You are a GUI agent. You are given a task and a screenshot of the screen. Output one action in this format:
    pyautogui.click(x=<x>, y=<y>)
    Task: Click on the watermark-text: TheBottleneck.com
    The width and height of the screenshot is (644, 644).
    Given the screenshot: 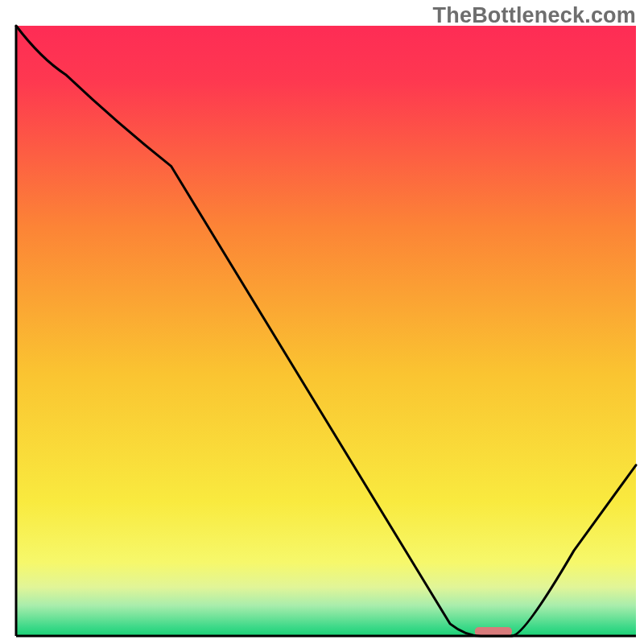 What is the action you would take?
    pyautogui.click(x=535, y=16)
    